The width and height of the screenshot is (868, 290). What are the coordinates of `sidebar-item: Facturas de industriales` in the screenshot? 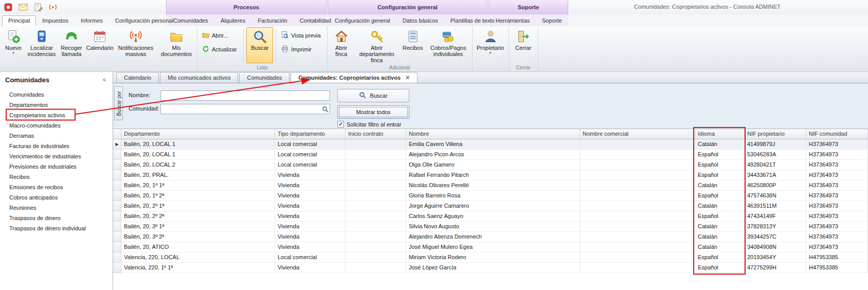 It's located at (57, 146).